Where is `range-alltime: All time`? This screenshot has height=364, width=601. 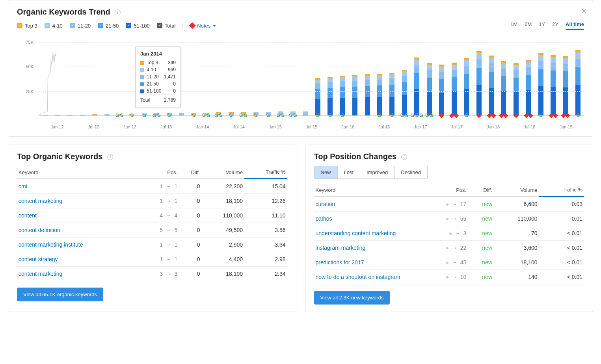 range-alltime: All time is located at coordinates (575, 26).